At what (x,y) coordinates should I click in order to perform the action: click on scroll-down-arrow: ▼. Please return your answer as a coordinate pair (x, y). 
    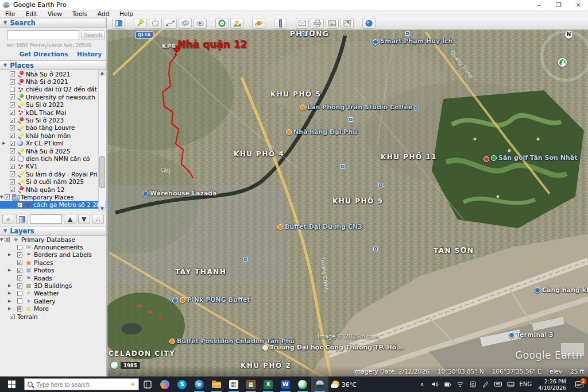
    Looking at the image, I should click on (102, 209).